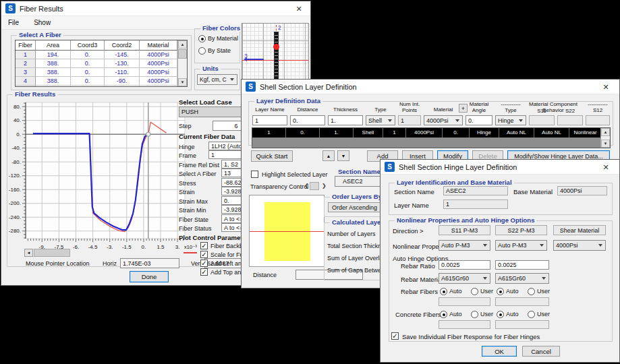 The height and width of the screenshot is (364, 620). I want to click on concrete-auto-s22-radio, so click(501, 314).